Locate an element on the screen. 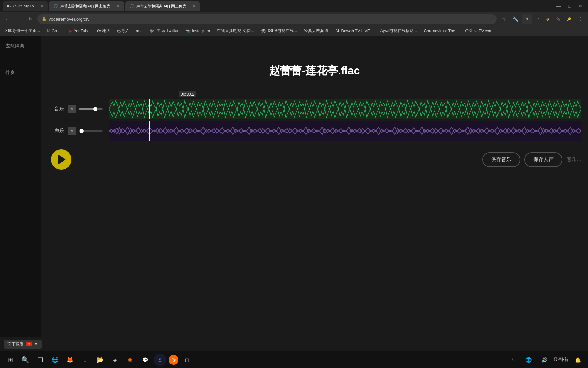  download-label: 面下载资 is located at coordinates (16, 344).